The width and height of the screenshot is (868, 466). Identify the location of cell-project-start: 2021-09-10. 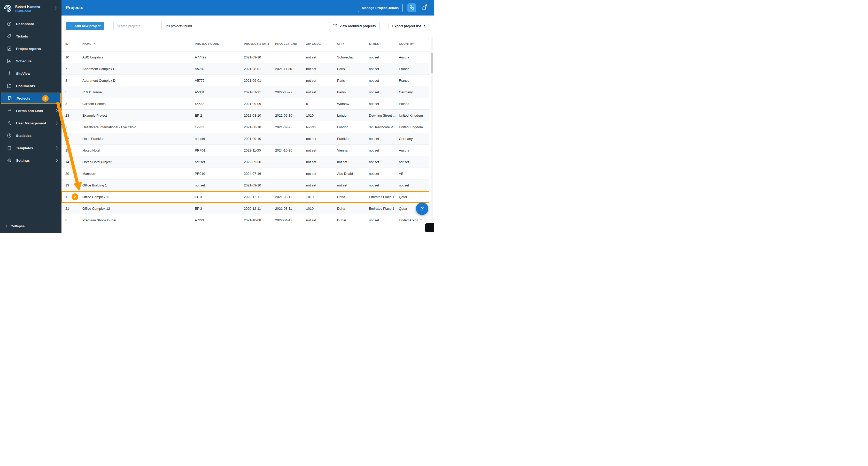
(259, 185).